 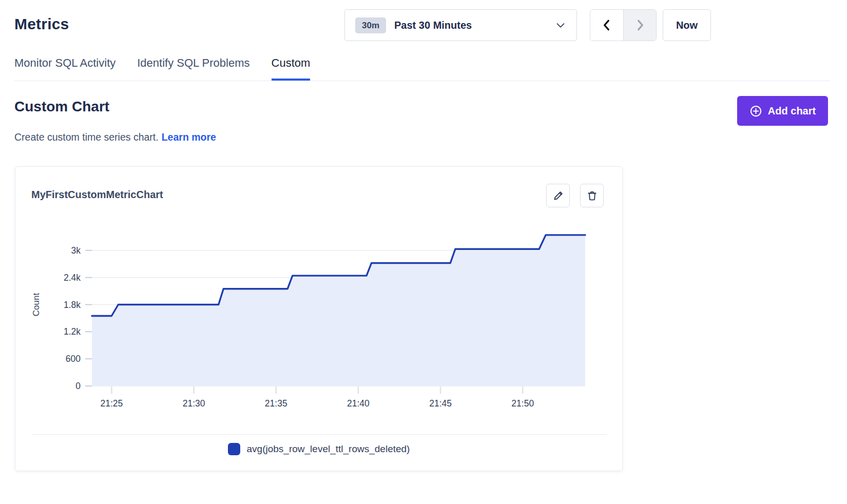 What do you see at coordinates (73, 359) in the screenshot?
I see `y-tick-label: 600` at bounding box center [73, 359].